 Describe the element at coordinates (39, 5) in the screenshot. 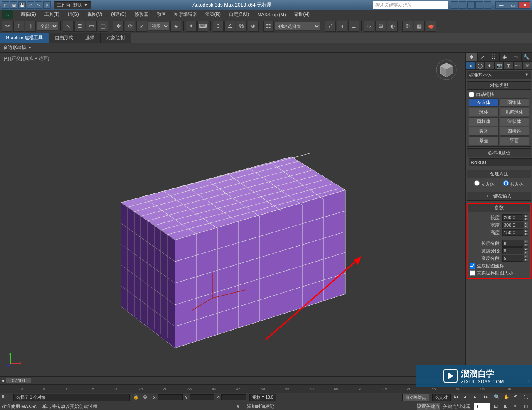

I see `redo-icon: ↷` at that location.